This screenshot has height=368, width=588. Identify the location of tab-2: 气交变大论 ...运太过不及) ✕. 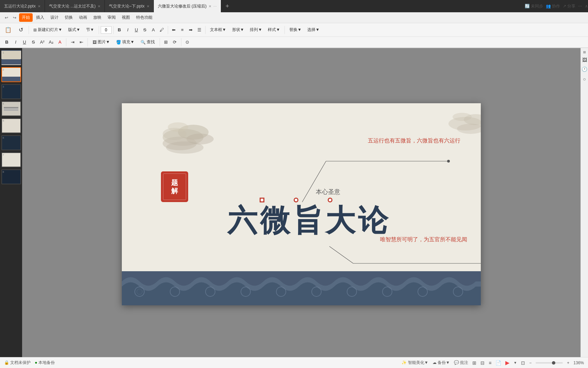
(75, 6).